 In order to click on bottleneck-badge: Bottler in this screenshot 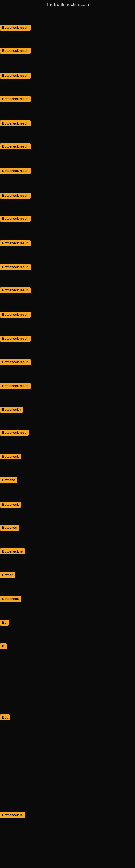, I will do `click(7, 575)`.